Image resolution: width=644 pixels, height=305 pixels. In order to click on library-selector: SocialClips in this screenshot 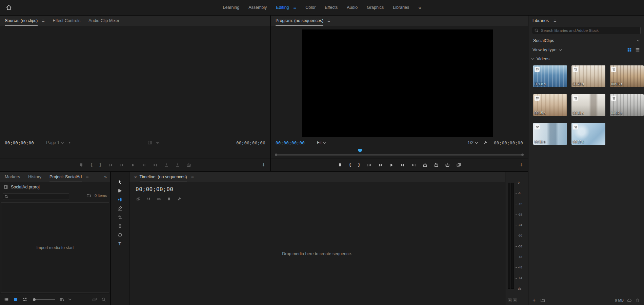, I will do `click(586, 41)`.